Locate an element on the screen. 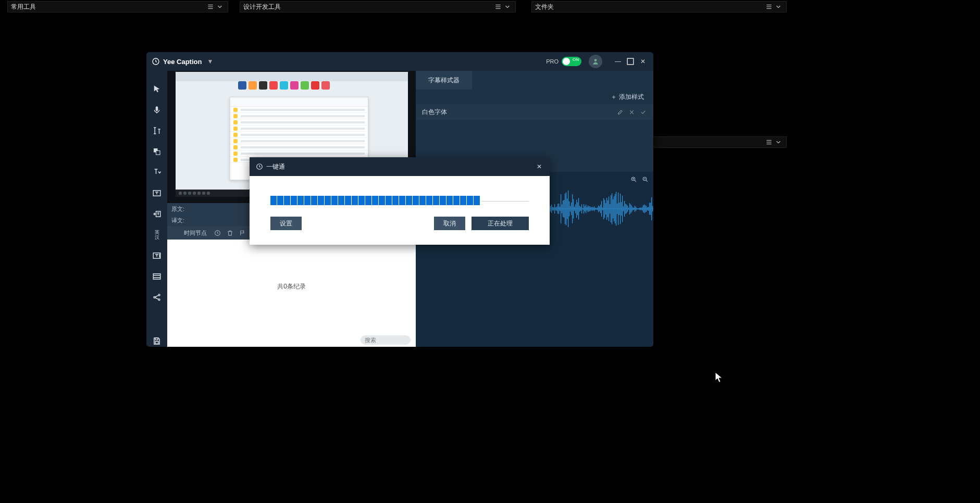 This screenshot has height=503, width=980. progress-dialog: 一键通 ✕ 设置 取消 正在处理 is located at coordinates (400, 201).